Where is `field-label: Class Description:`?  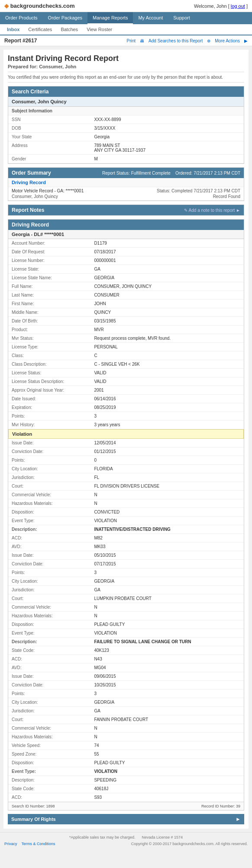 field-label: Class Description: is located at coordinates (49, 364).